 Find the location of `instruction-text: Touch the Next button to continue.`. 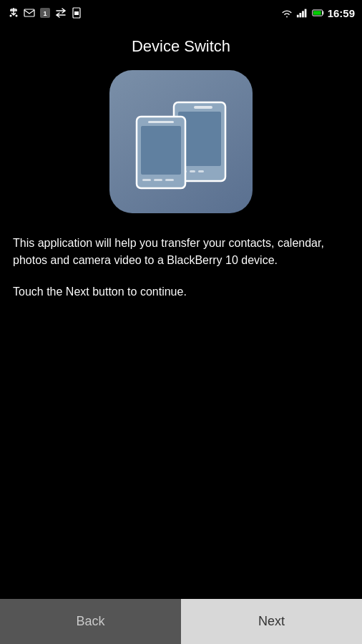

instruction-text: Touch the Next button to continue. is located at coordinates (181, 292).